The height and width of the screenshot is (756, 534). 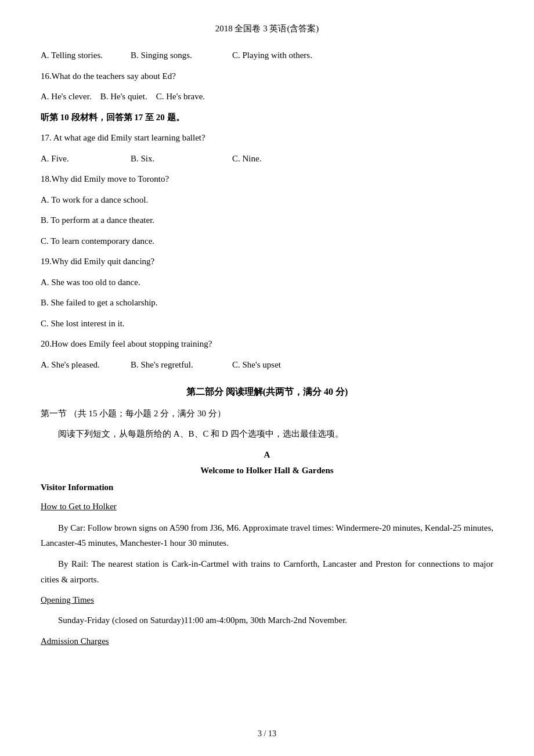 What do you see at coordinates (267, 455) in the screenshot?
I see `passage-a-letter: A` at bounding box center [267, 455].